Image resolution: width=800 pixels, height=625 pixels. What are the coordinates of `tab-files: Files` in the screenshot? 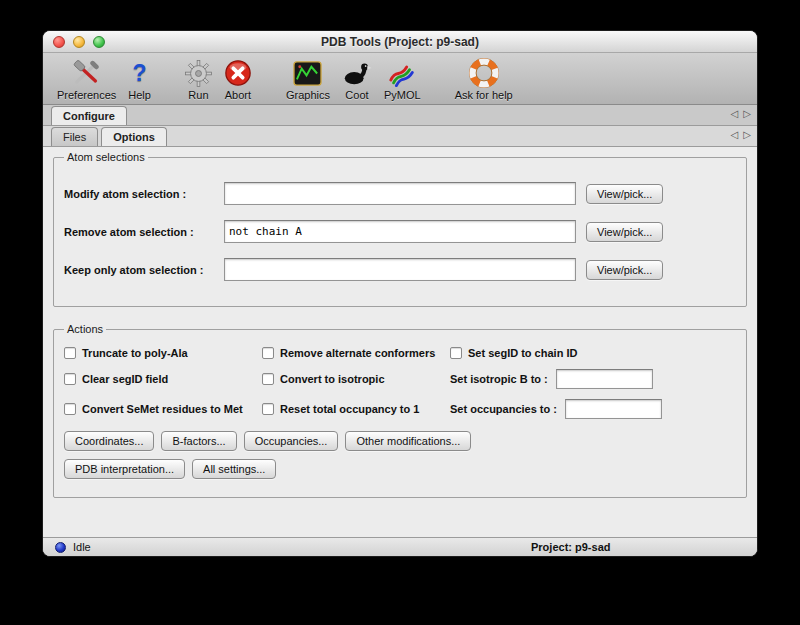 It's located at (74, 136).